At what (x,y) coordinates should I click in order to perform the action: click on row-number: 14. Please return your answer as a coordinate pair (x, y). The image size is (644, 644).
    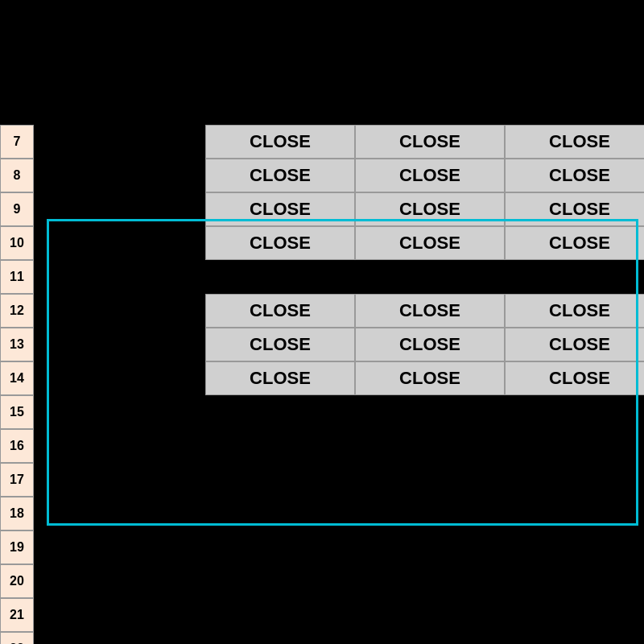
    Looking at the image, I should click on (17, 378).